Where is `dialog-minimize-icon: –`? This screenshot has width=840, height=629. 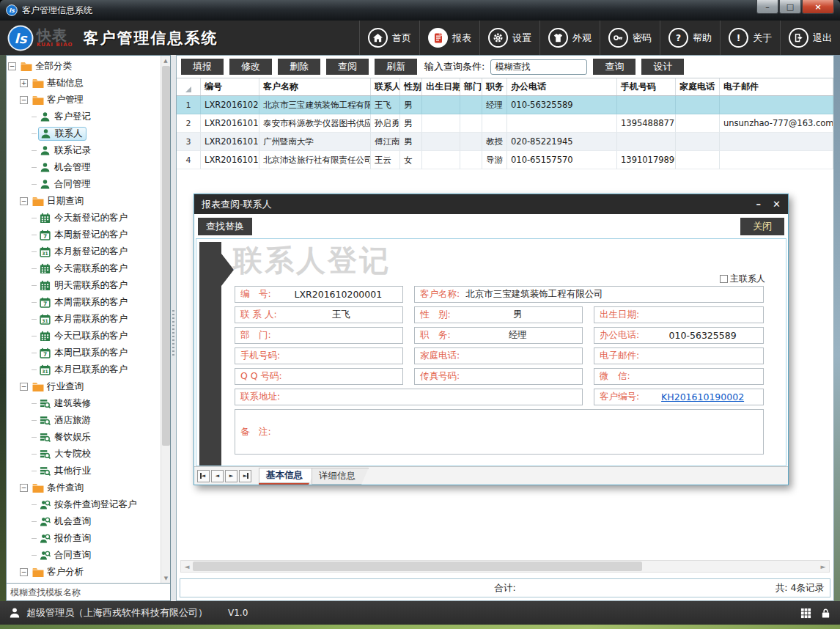 dialog-minimize-icon: – is located at coordinates (759, 204).